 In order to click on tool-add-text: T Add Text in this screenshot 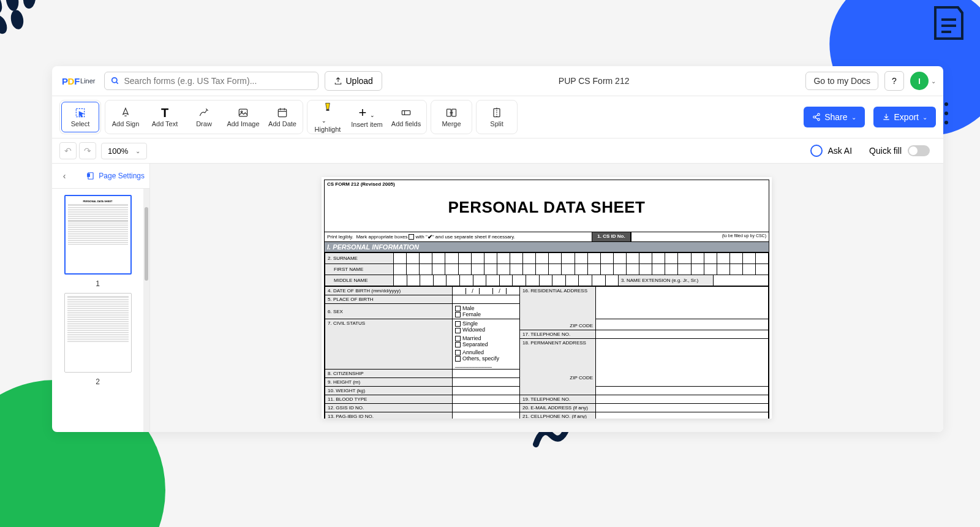, I will do `click(165, 117)`.